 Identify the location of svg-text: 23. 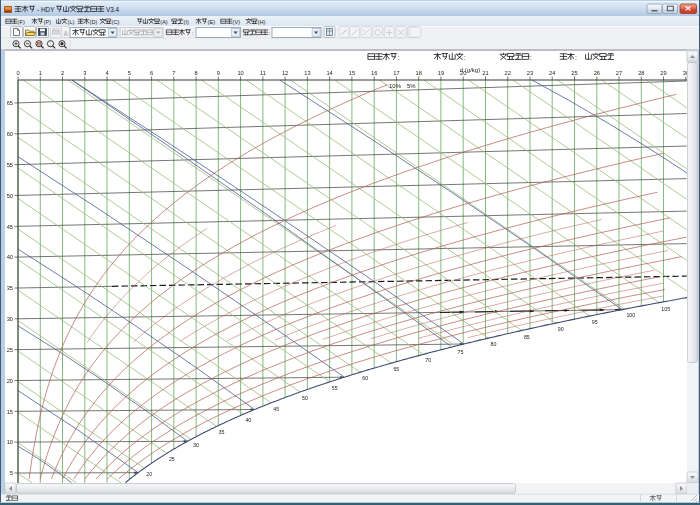
(530, 73).